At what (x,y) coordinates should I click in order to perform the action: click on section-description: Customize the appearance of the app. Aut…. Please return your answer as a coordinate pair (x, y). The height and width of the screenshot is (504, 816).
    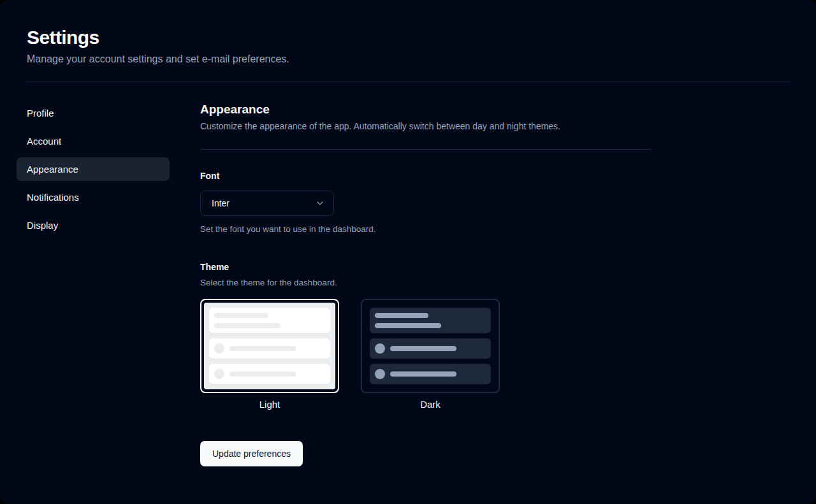
    Looking at the image, I should click on (426, 126).